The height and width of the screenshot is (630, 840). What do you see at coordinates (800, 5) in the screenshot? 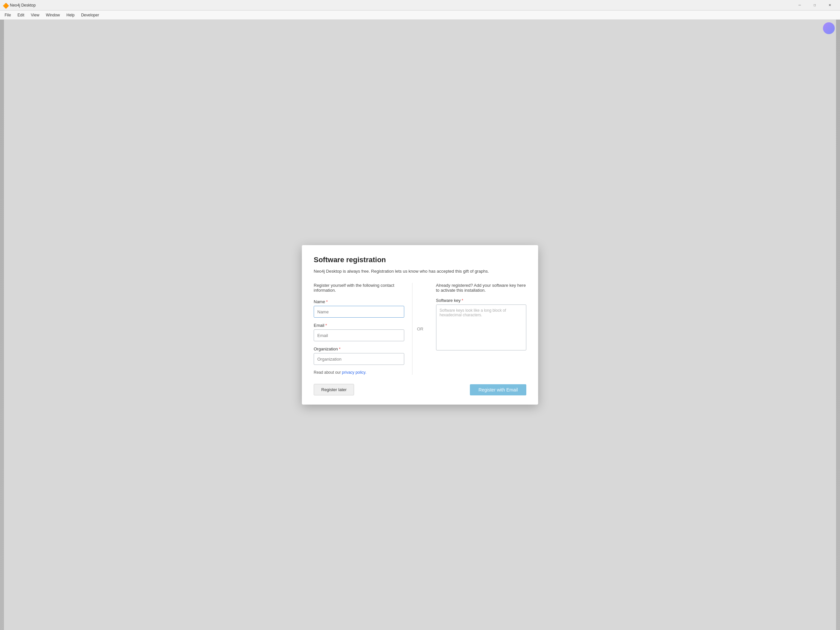
I see `minimize-button: ─` at bounding box center [800, 5].